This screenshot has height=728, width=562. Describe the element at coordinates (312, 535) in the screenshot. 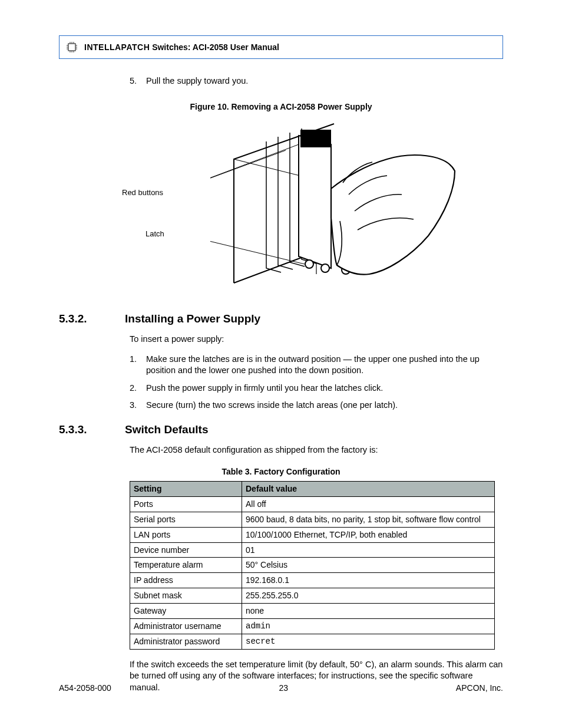

I see `table-row: LAN ports10/100/1000 Ethernet, TCP/IP, b…` at that location.